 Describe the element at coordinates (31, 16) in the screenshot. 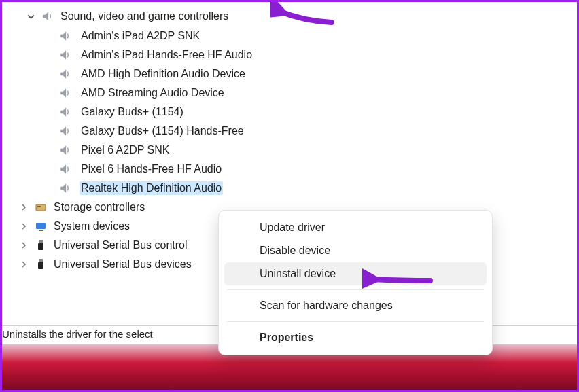

I see `chevron-down-icon` at that location.